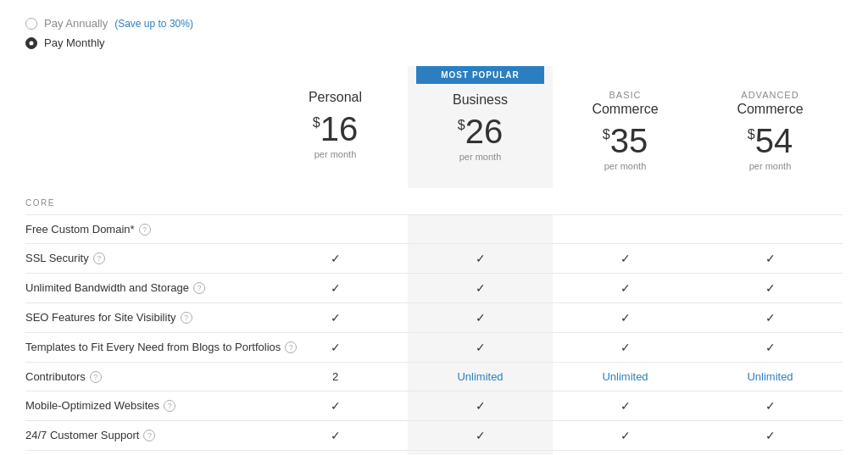  Describe the element at coordinates (480, 157) in the screenshot. I see `price-period-business: per month` at that location.